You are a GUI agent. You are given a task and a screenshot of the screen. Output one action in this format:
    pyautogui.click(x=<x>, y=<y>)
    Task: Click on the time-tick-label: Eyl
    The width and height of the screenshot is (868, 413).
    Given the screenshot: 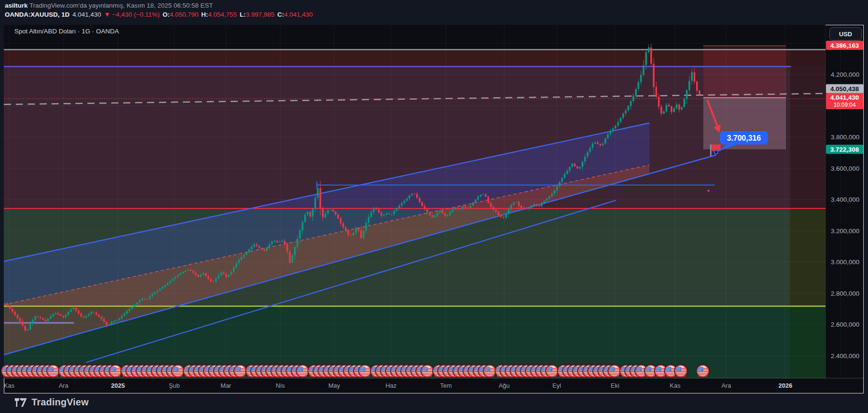 What is the action you would take?
    pyautogui.click(x=557, y=385)
    